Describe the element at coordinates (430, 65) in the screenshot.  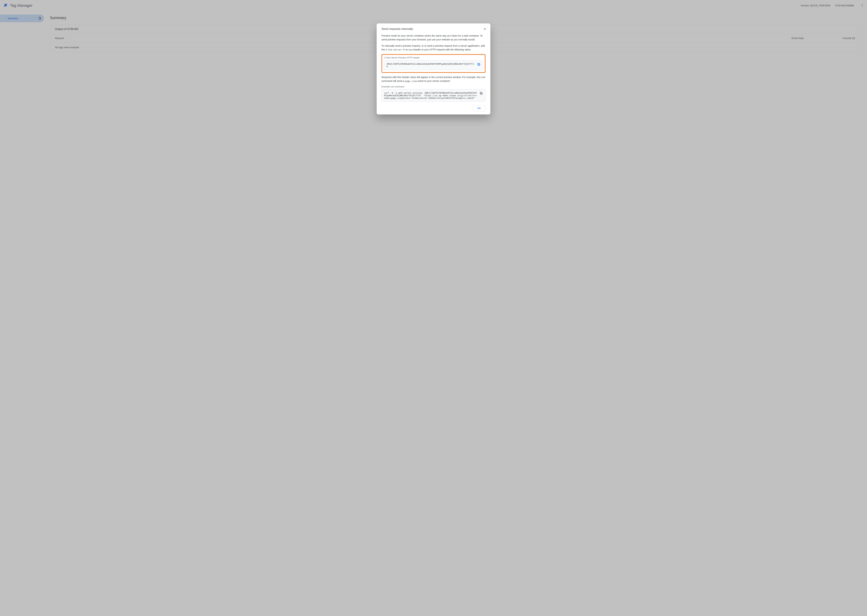
I see `header-value-text: ZW52LTQ0fEZ3RXB6aHZtb2cwNUw3eGdub05WYUF8…` at that location.